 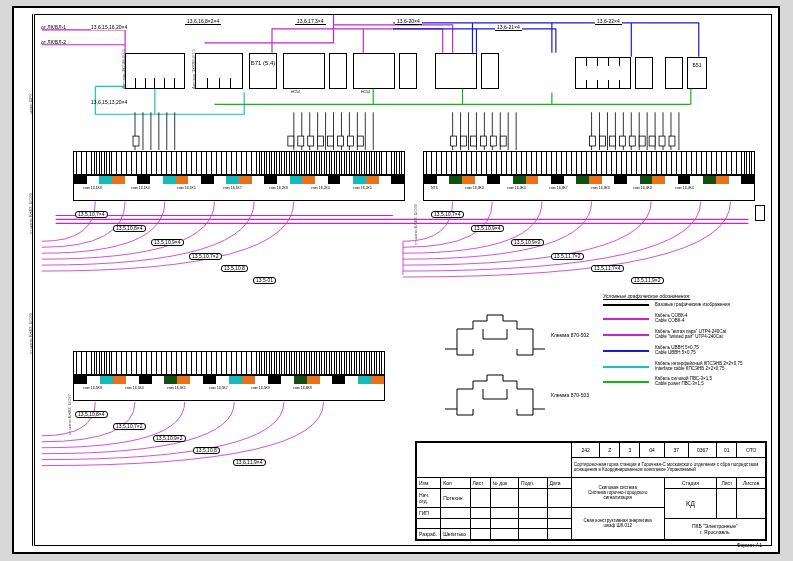 What do you see at coordinates (760, 213) in the screenshot?
I see `rack2-end` at bounding box center [760, 213].